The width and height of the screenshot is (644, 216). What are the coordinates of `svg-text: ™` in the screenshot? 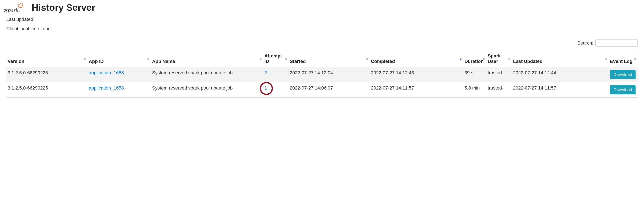 It's located at (20, 12).